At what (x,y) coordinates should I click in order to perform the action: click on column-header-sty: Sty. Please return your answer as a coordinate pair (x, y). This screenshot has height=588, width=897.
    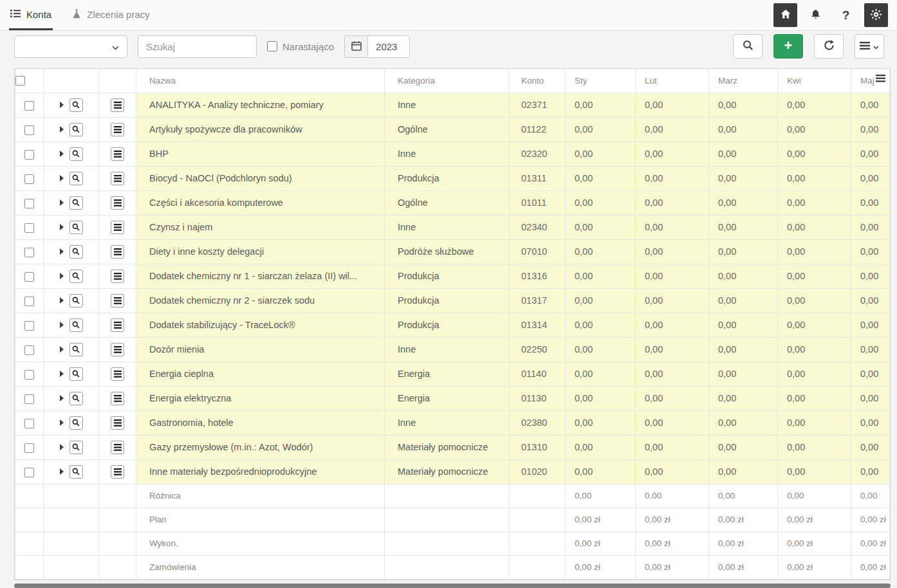
    Looking at the image, I should click on (601, 81).